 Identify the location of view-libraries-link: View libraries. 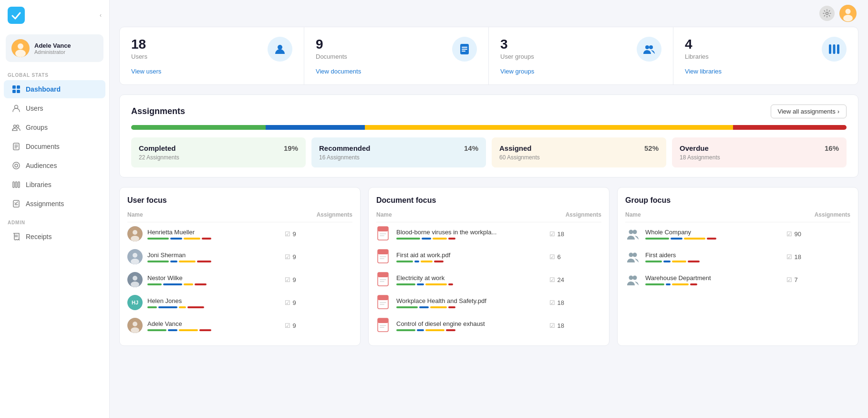
(703, 72).